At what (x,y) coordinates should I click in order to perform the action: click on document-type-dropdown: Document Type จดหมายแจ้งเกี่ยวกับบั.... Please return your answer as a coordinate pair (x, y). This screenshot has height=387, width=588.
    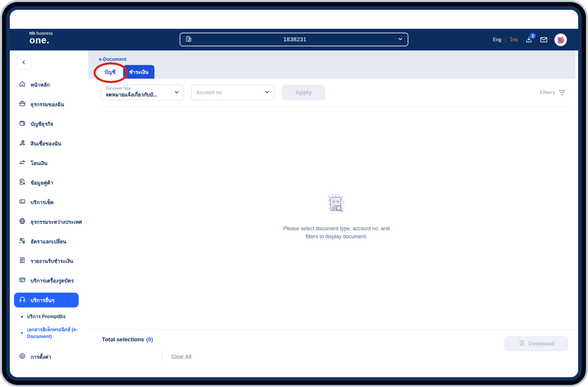
    Looking at the image, I should click on (142, 93).